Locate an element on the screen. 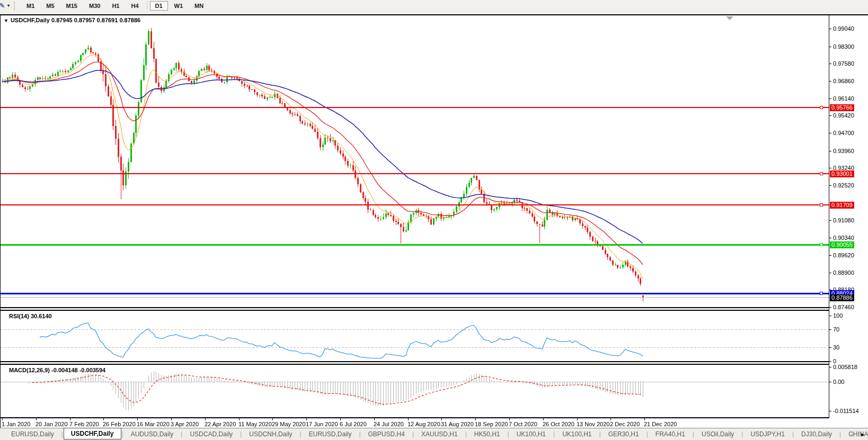  timeframe-button-d1: D1 is located at coordinates (159, 6).